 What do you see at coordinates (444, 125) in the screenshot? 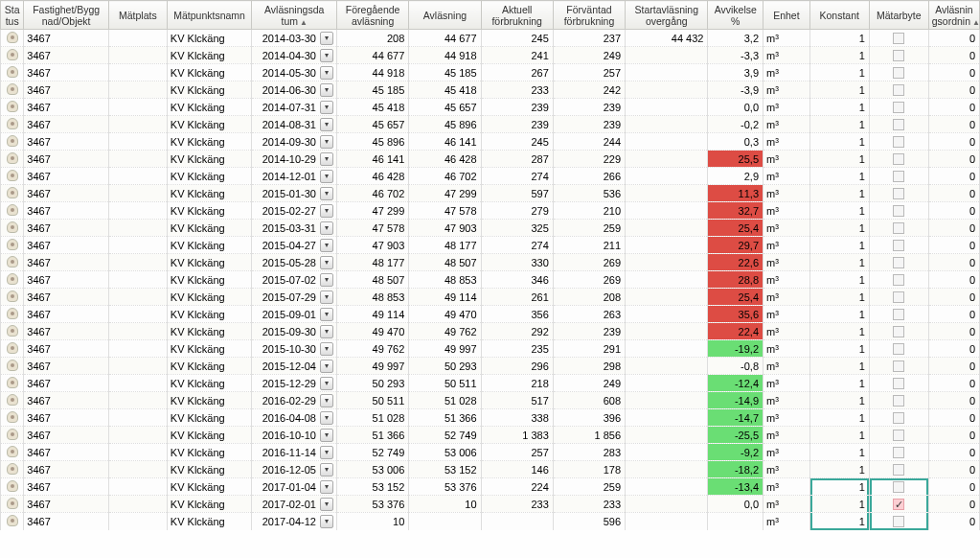
I see `cell-reading: 45 896` at bounding box center [444, 125].